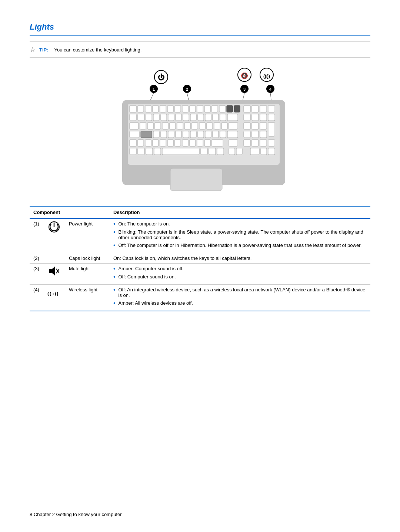  I want to click on row-desc-2: On: Caps lock is on, which switches the …, so click(240, 258).